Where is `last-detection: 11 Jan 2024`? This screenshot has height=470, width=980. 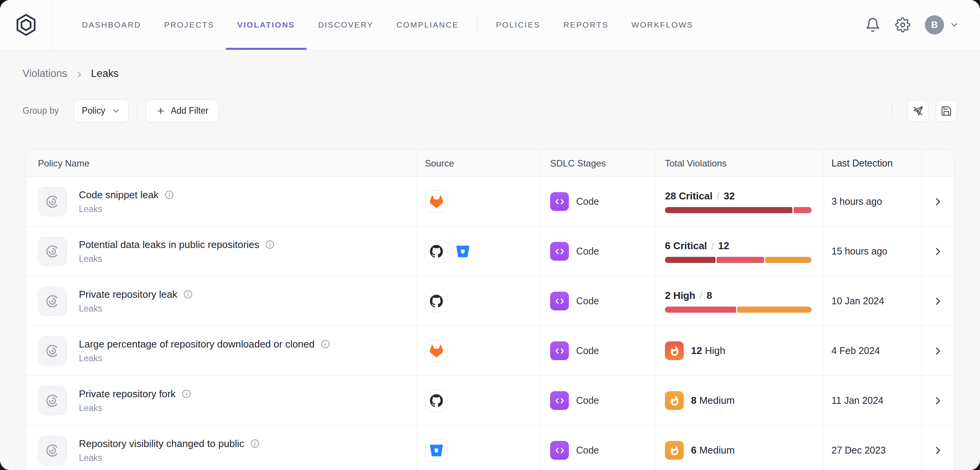 last-detection: 11 Jan 2024 is located at coordinates (872, 400).